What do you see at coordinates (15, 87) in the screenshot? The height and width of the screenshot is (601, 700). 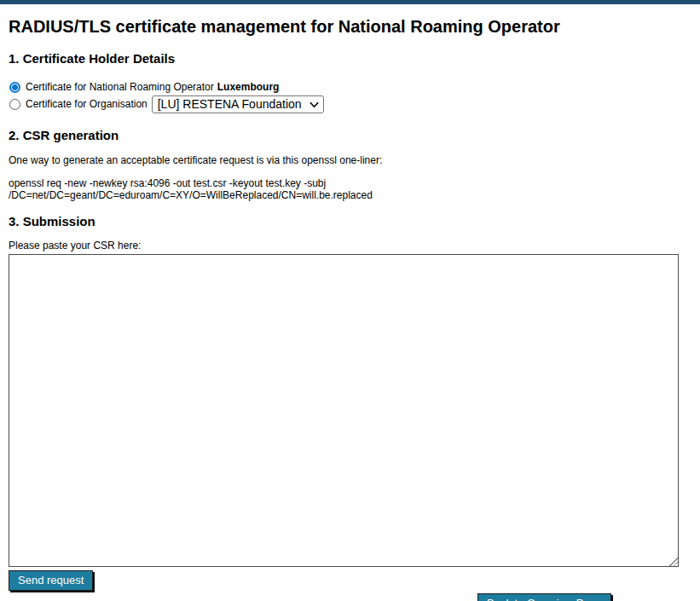 I see `nro-radio-button` at bounding box center [15, 87].